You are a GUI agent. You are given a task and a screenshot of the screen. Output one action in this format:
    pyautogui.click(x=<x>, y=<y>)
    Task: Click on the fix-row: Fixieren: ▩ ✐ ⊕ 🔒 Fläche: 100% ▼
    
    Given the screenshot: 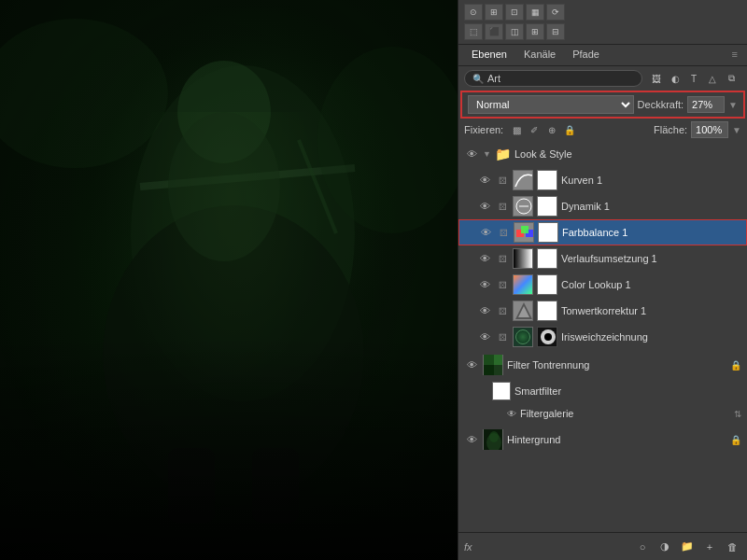 What is the action you would take?
    pyautogui.click(x=603, y=130)
    